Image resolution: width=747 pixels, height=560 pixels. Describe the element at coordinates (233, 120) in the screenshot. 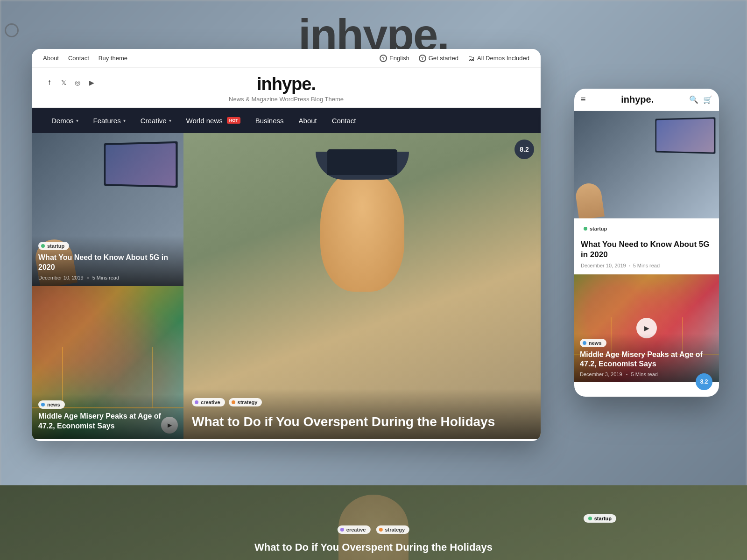

I see `hot-badge: HOT` at that location.